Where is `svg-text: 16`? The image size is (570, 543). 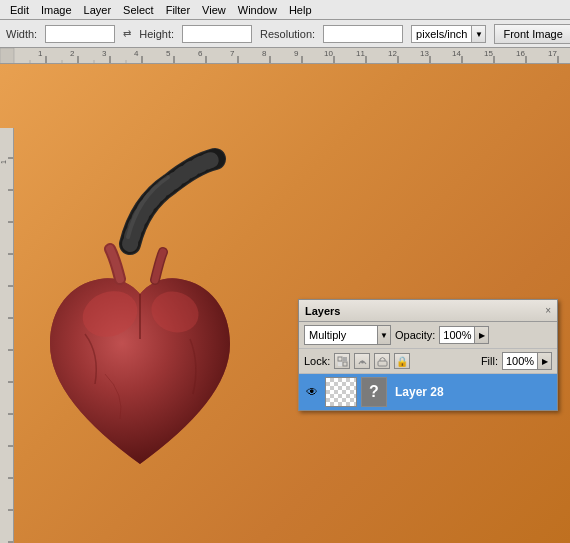
svg-text: 16 is located at coordinates (520, 54).